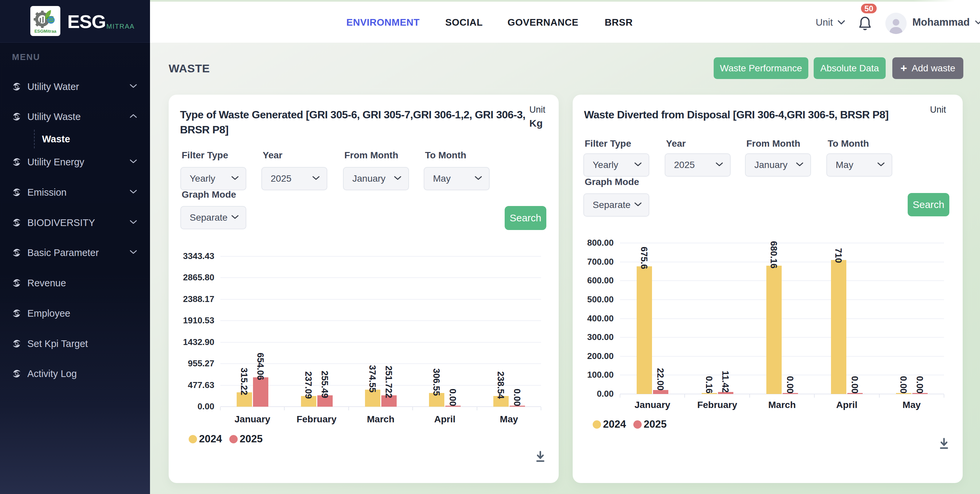  What do you see at coordinates (383, 22) in the screenshot?
I see `tab-environment: ENVIRONMENT` at bounding box center [383, 22].